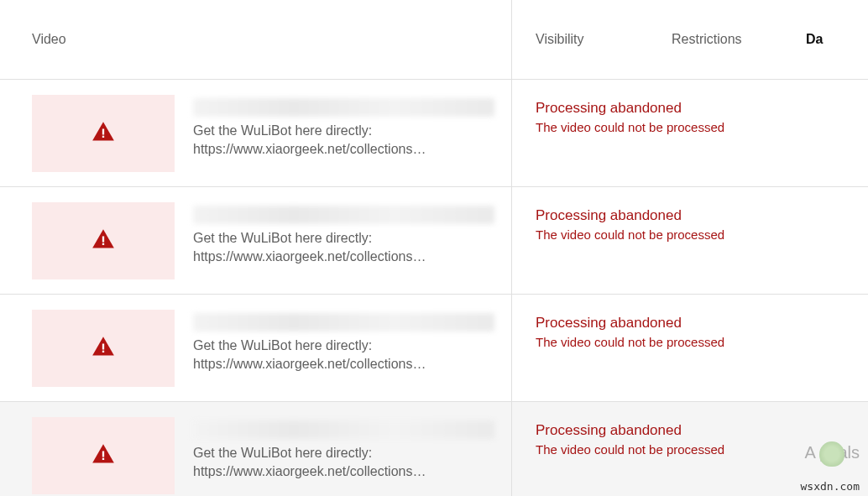 Image resolution: width=868 pixels, height=496 pixels. I want to click on header-label-date: Da, so click(814, 39).